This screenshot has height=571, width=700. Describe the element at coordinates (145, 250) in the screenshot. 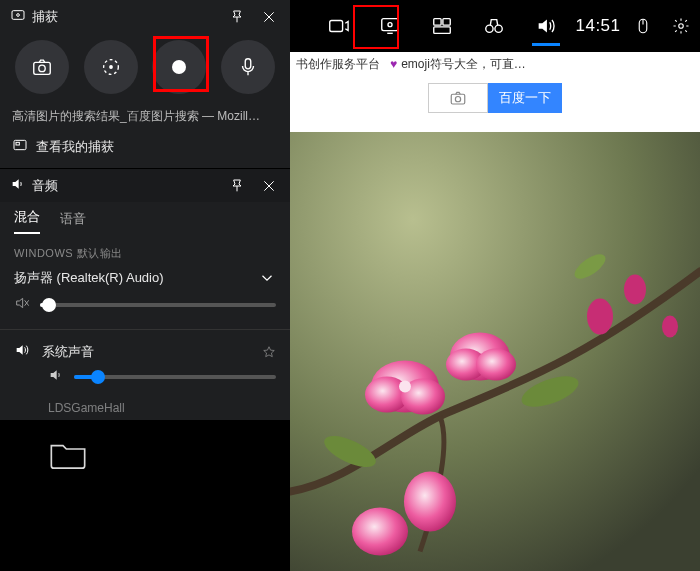

I see `output-section-label: WINDOWS 默认输出` at that location.